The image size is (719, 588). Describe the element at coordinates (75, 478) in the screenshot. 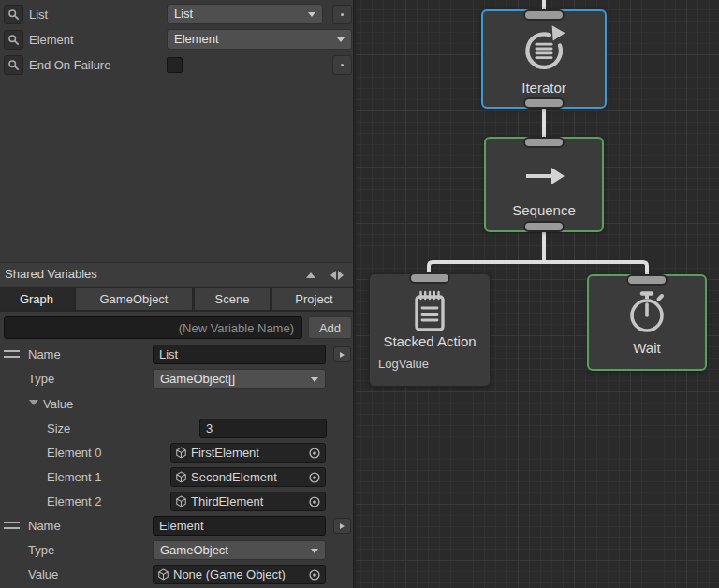

I see `element-1-label: Element 1` at that location.